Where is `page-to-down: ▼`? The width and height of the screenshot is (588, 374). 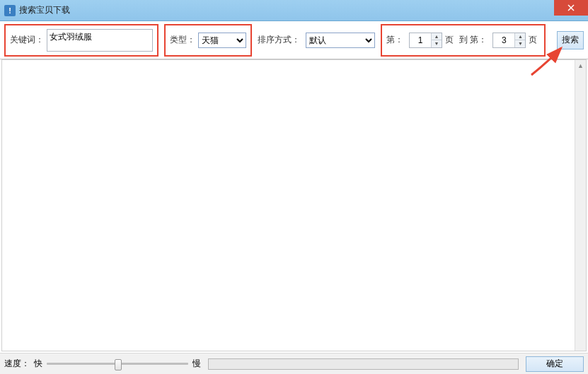
page-to-down: ▼ is located at coordinates (520, 44).